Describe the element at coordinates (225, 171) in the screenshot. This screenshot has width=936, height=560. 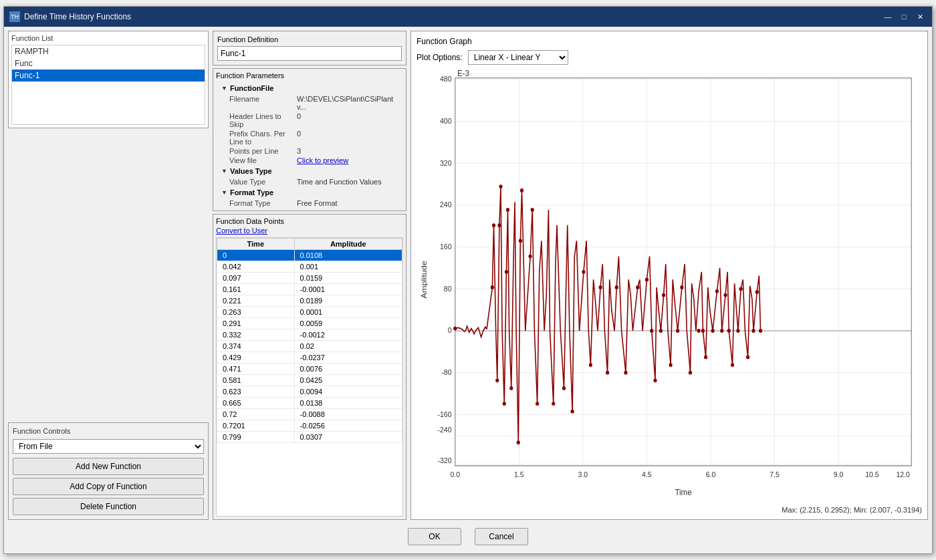
I see `arrow-icon-values-type: ▼` at that location.